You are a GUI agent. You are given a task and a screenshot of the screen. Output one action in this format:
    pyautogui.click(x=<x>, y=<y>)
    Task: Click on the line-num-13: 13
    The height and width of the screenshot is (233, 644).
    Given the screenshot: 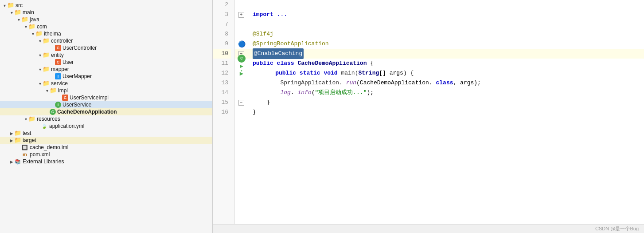 What is the action you would take?
    pyautogui.click(x=222, y=83)
    